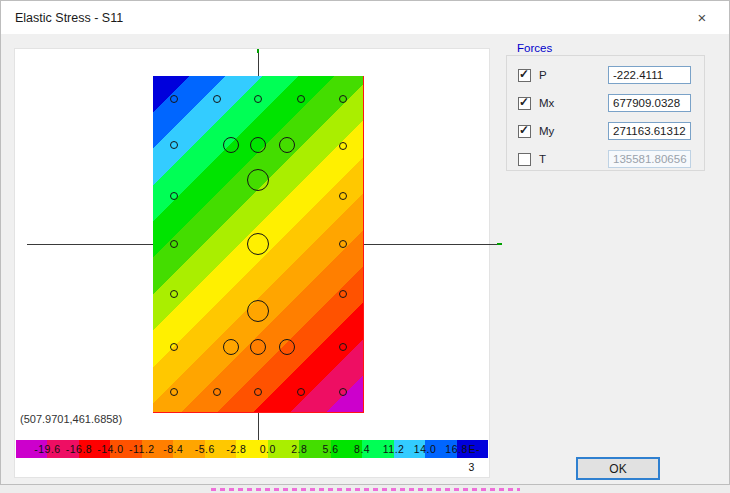 The image size is (730, 493). Describe the element at coordinates (362, 449) in the screenshot. I see `color-scale-tick-label: 8.4` at that location.